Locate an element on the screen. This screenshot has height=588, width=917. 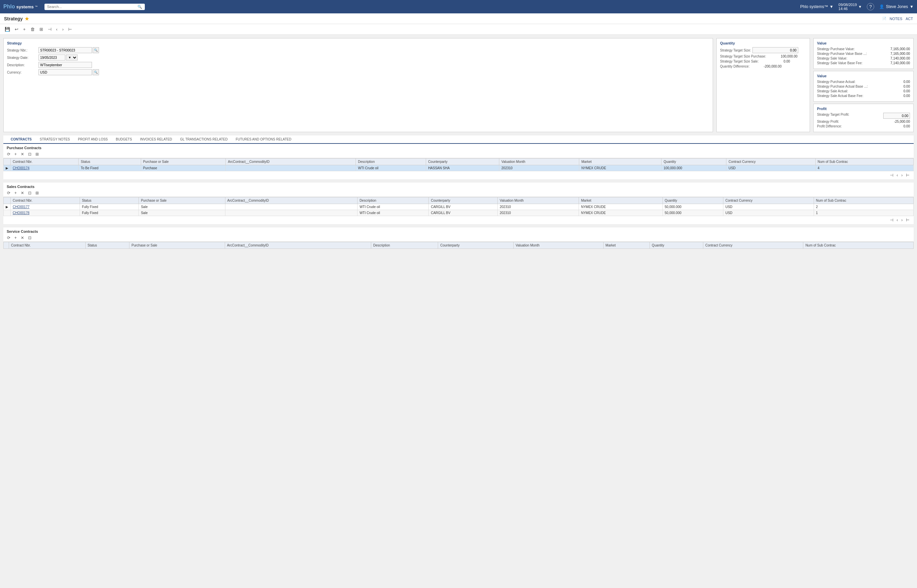
user-menu: 👤 Steve Jones ▼ is located at coordinates (896, 7).